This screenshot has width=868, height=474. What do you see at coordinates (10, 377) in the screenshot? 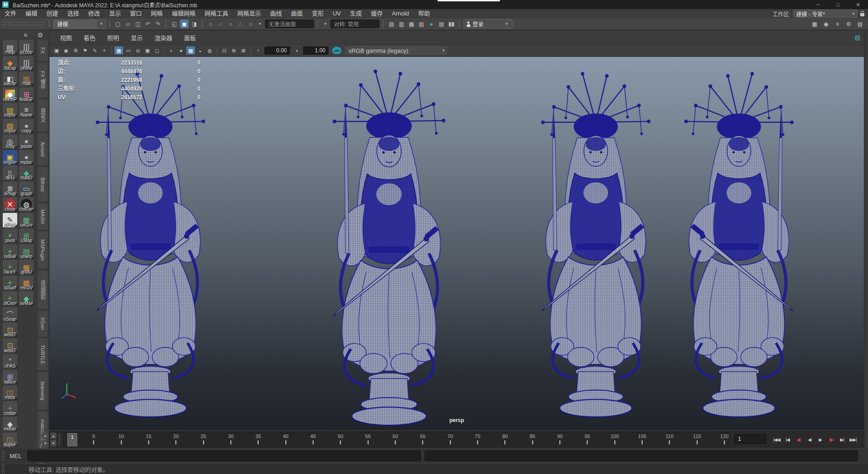
I see `shelf-item-lattice-38: ⊞lattice` at bounding box center [10, 377].